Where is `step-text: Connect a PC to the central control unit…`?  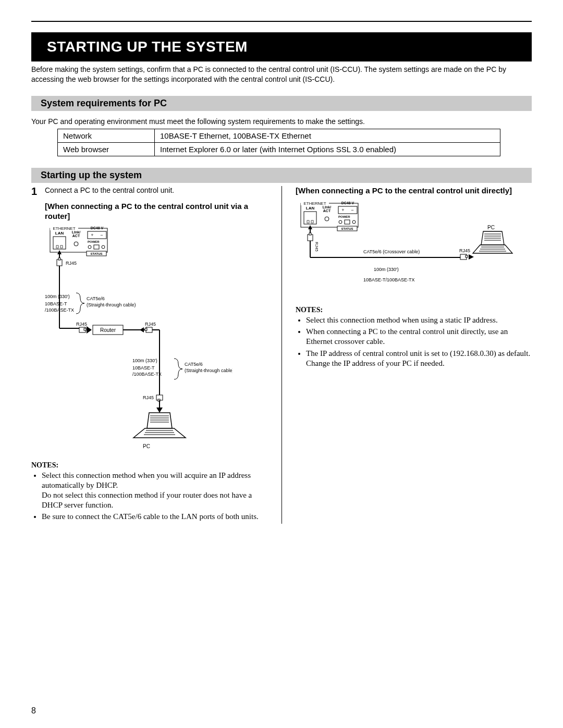 step-text: Connect a PC to the central control unit… is located at coordinates (109, 190).